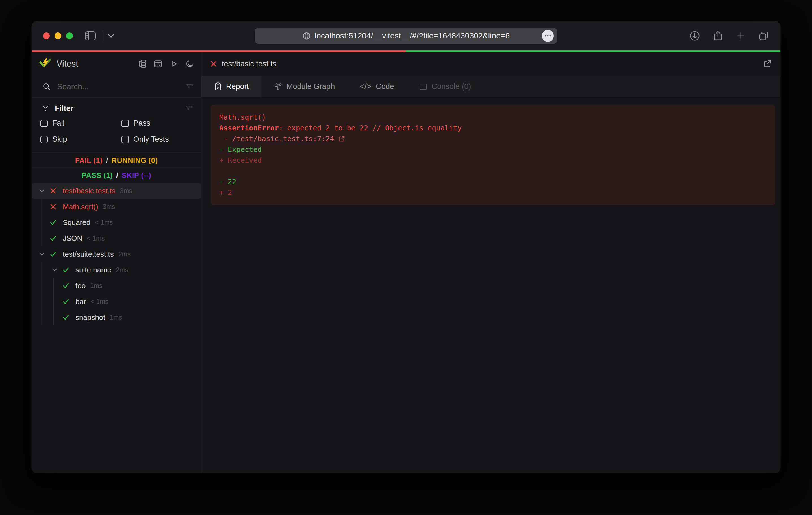 Image resolution: width=812 pixels, height=515 pixels. What do you see at coordinates (767, 64) in the screenshot?
I see `open-in-editor-icon` at bounding box center [767, 64].